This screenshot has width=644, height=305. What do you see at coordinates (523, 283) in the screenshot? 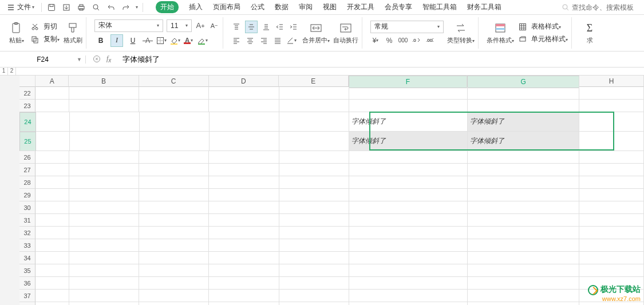
I see `cell-G36` at bounding box center [523, 283].